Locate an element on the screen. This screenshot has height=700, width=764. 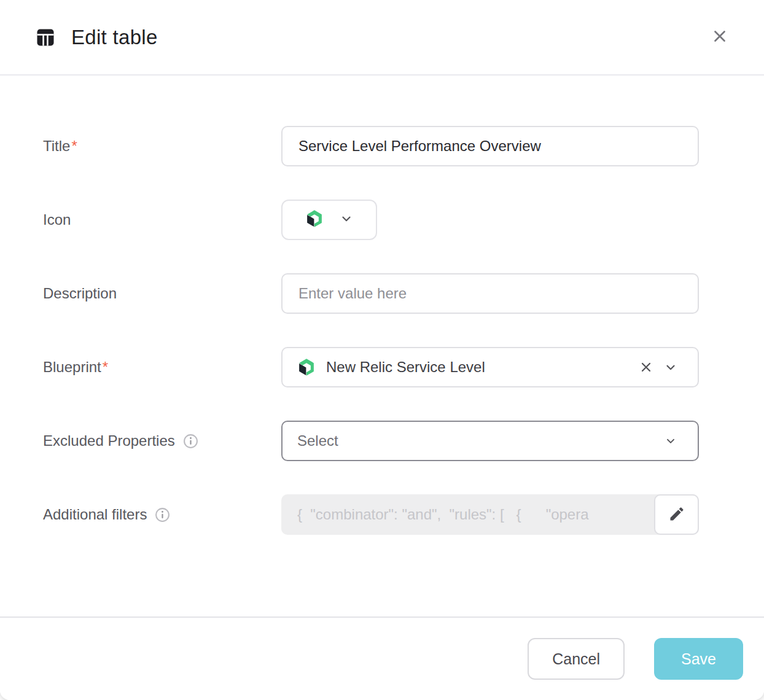
form-row-excluded-properties: Excluded Properties Select is located at coordinates (382, 441).